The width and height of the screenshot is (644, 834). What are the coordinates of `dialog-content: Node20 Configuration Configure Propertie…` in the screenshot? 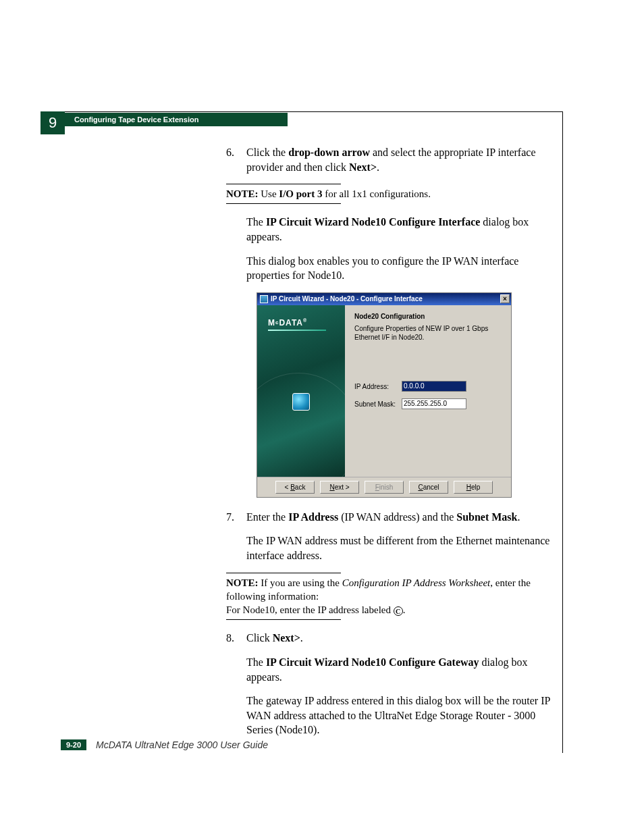 It's located at (428, 391).